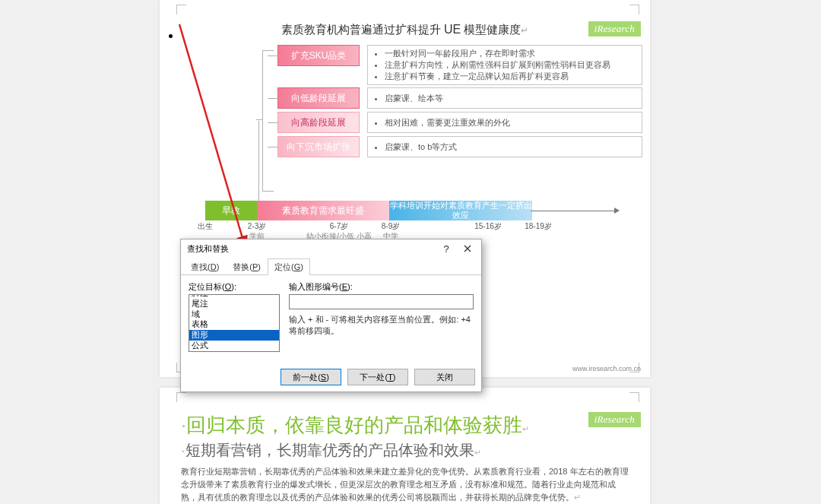  I want to click on list-bullet, so click(170, 36).